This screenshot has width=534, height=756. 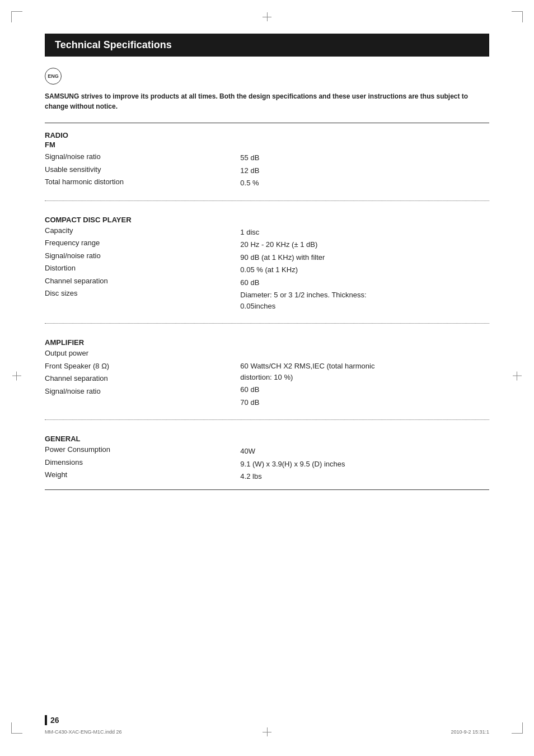 What do you see at coordinates (17, 379) in the screenshot?
I see `crosshair-left` at bounding box center [17, 379].